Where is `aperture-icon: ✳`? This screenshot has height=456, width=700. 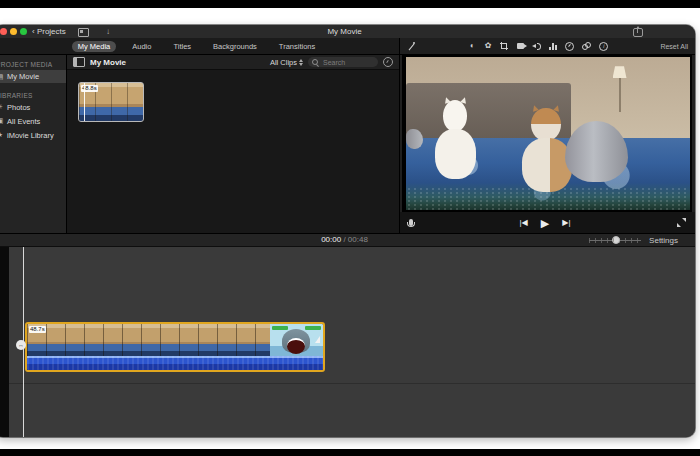
aperture-icon: ✳ is located at coordinates (2, 107).